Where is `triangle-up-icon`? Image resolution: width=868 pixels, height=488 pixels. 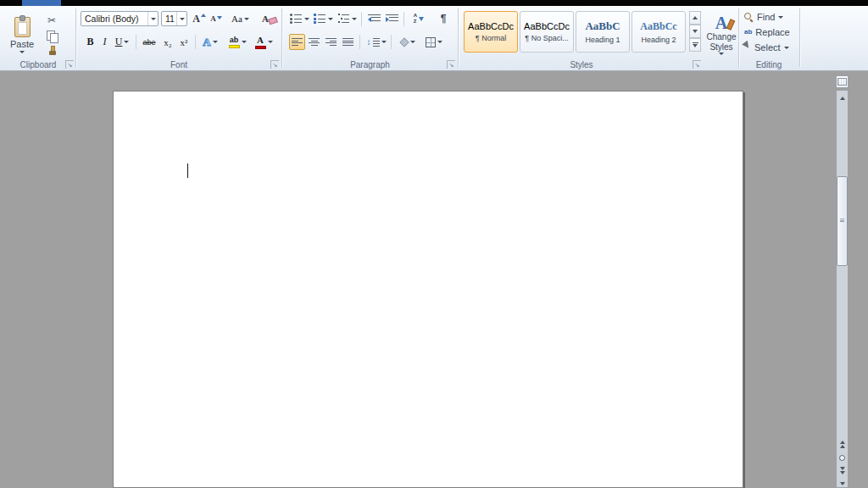
triangle-up-icon is located at coordinates (843, 98).